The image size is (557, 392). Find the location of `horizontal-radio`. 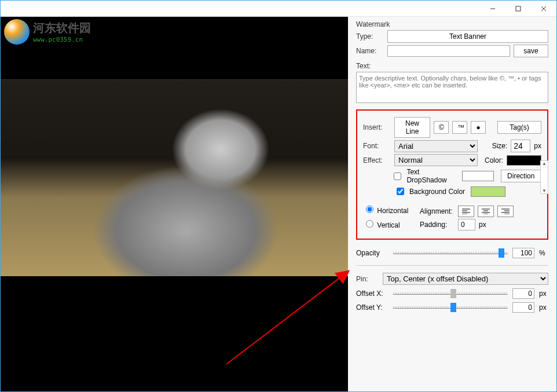

horizontal-radio is located at coordinates (369, 210).